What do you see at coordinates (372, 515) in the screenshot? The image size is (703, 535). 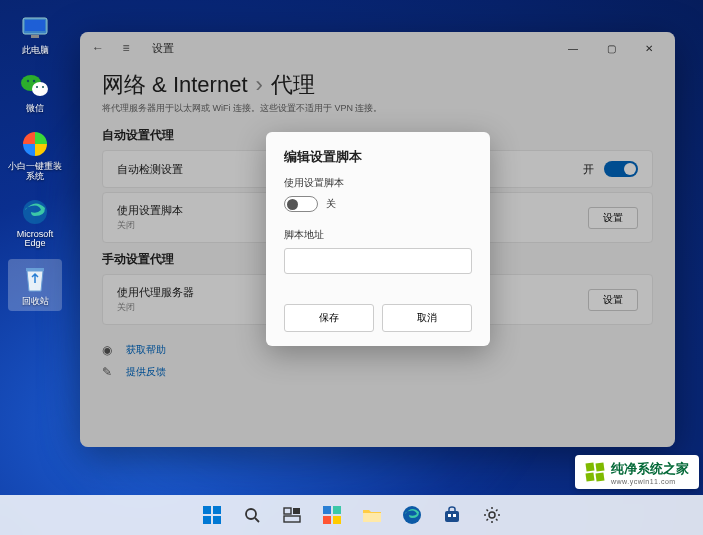 I see `file-explorer-button` at bounding box center [372, 515].